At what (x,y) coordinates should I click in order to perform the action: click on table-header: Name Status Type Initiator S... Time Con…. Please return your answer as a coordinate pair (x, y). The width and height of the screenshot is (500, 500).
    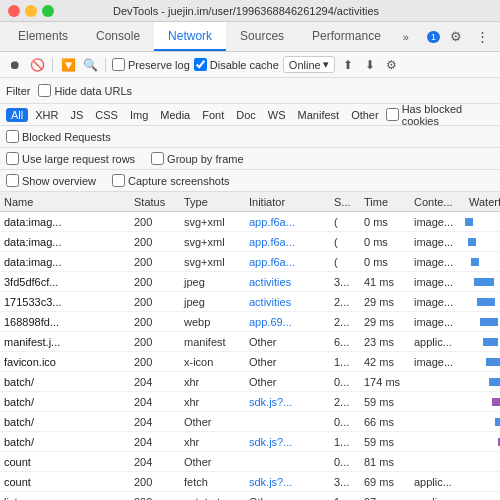
    Looking at the image, I should click on (250, 202).